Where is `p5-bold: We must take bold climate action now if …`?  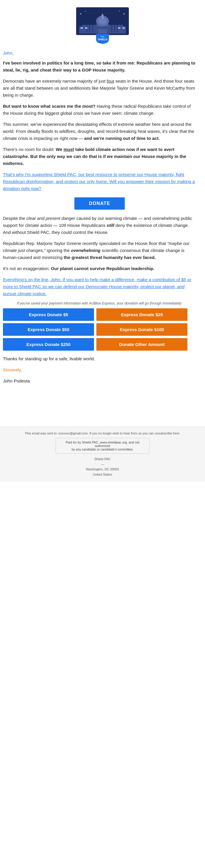
p5-bold: We must take bold climate action now if … is located at coordinates (95, 156).